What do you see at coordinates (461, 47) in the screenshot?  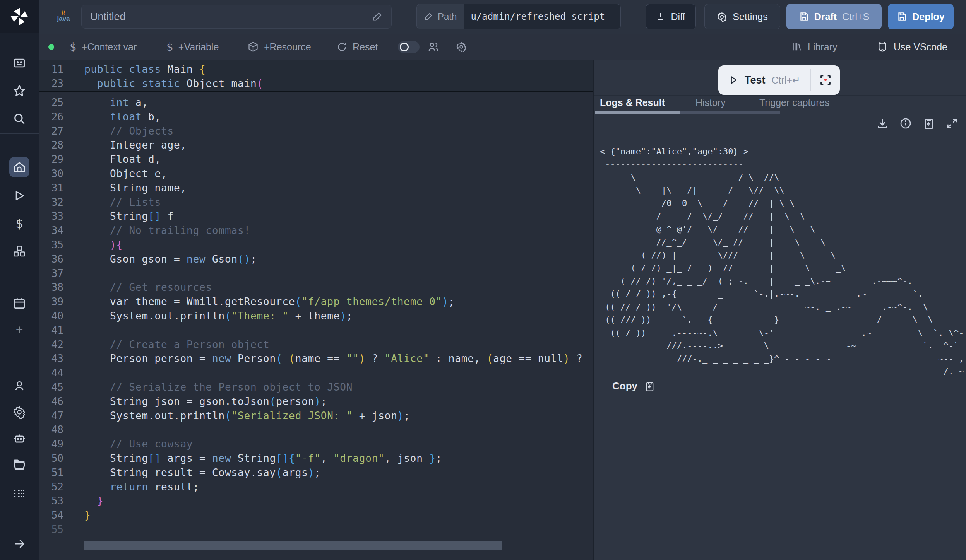 I see `editor-settings-button` at bounding box center [461, 47].